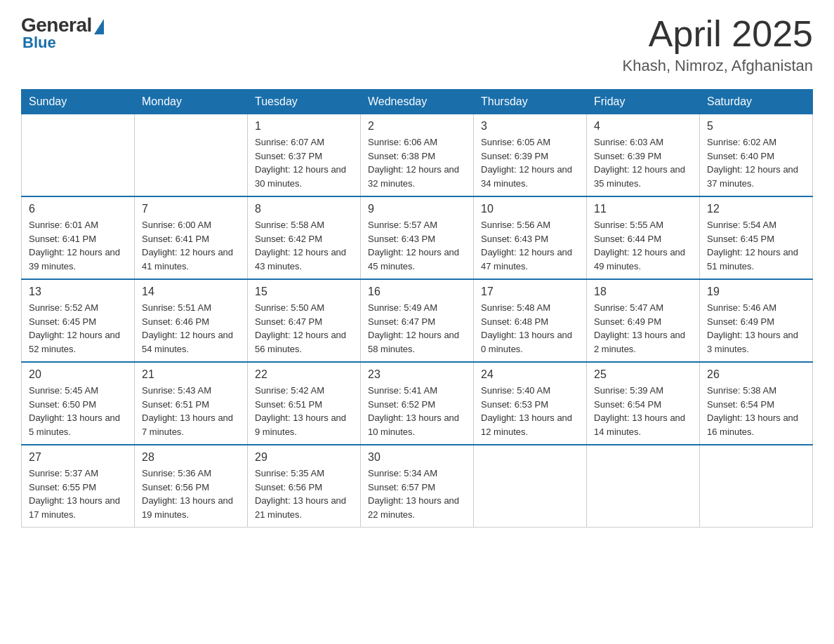 The height and width of the screenshot is (644, 834). What do you see at coordinates (191, 457) in the screenshot?
I see `day-number: 28` at bounding box center [191, 457].